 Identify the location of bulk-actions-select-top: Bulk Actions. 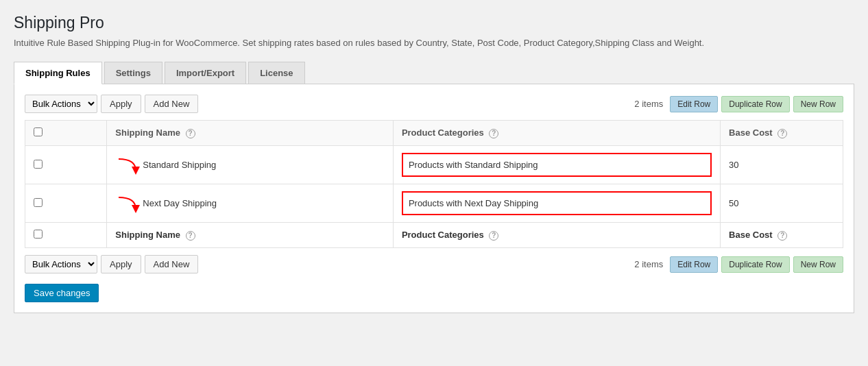
(61, 104).